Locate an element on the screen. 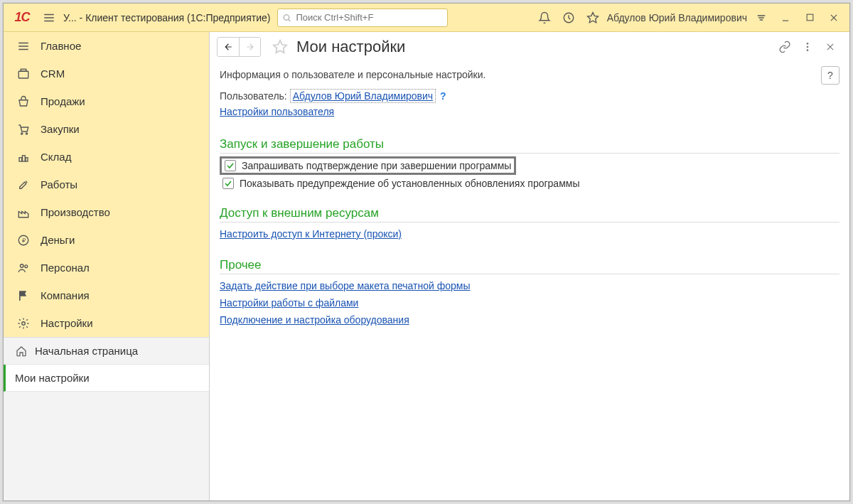  section-other-title: Прочее is located at coordinates (530, 266).